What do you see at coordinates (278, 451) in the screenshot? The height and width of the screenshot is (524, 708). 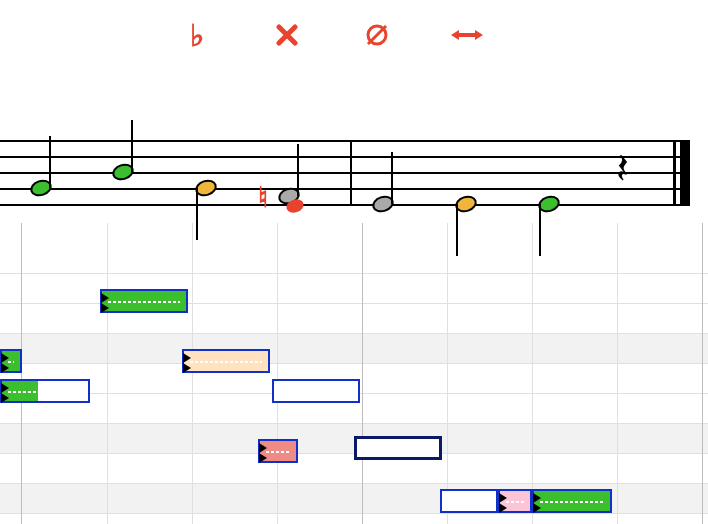 I see `clip-c_salmon` at bounding box center [278, 451].